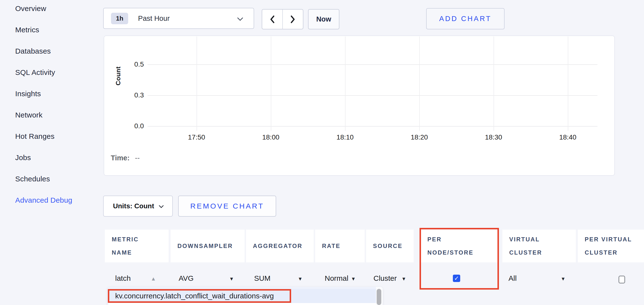 The height and width of the screenshot is (305, 644). Describe the element at coordinates (120, 158) in the screenshot. I see `time-label: Time:` at that location.